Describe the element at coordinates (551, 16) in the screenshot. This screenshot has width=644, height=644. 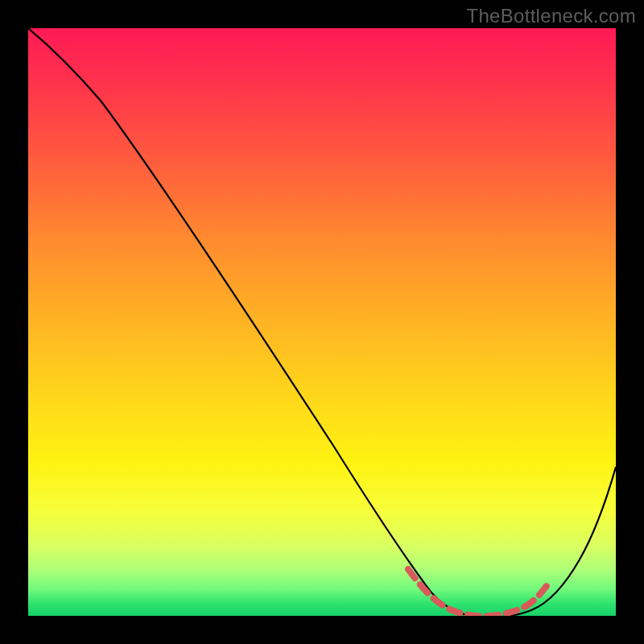
I see `watermark-text: TheBottleneck.com` at that location.